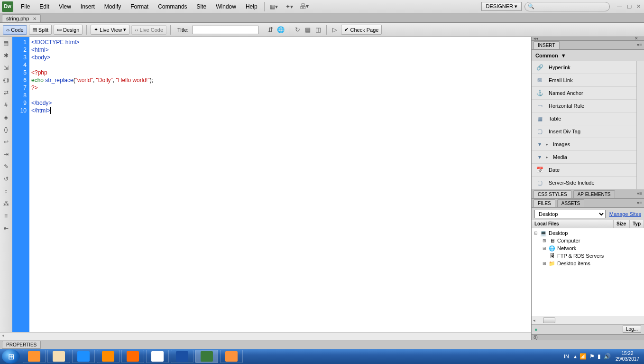 The width and height of the screenshot is (644, 364). Describe the element at coordinates (308, 30) in the screenshot. I see `view-options-icon: ▤` at that location.